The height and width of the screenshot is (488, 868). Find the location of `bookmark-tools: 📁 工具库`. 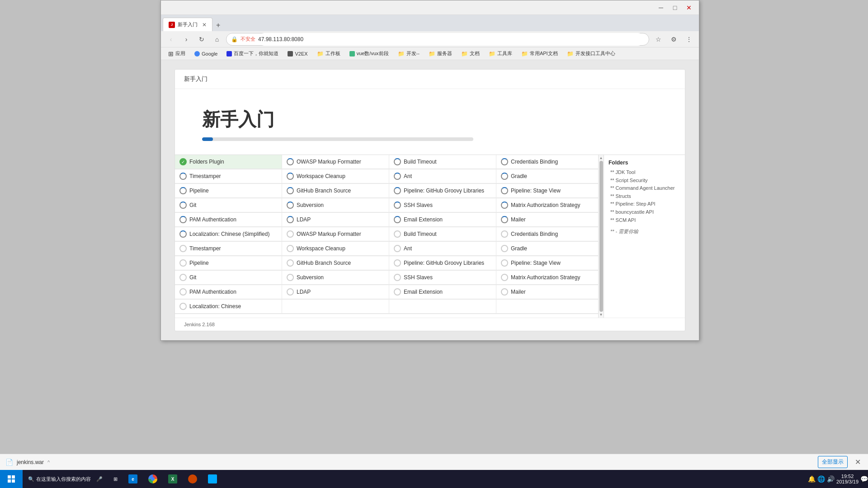

bookmark-tools: 📁 工具库 is located at coordinates (500, 53).